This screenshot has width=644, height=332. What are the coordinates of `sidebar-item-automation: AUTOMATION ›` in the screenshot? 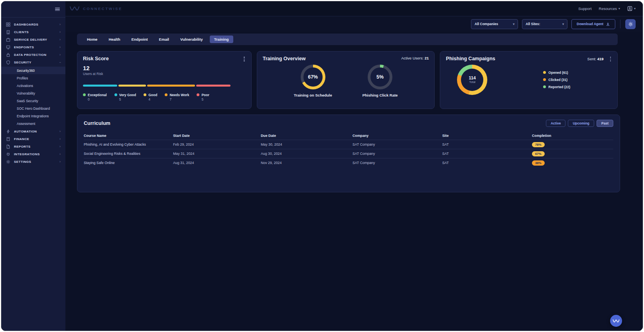 It's located at (33, 132).